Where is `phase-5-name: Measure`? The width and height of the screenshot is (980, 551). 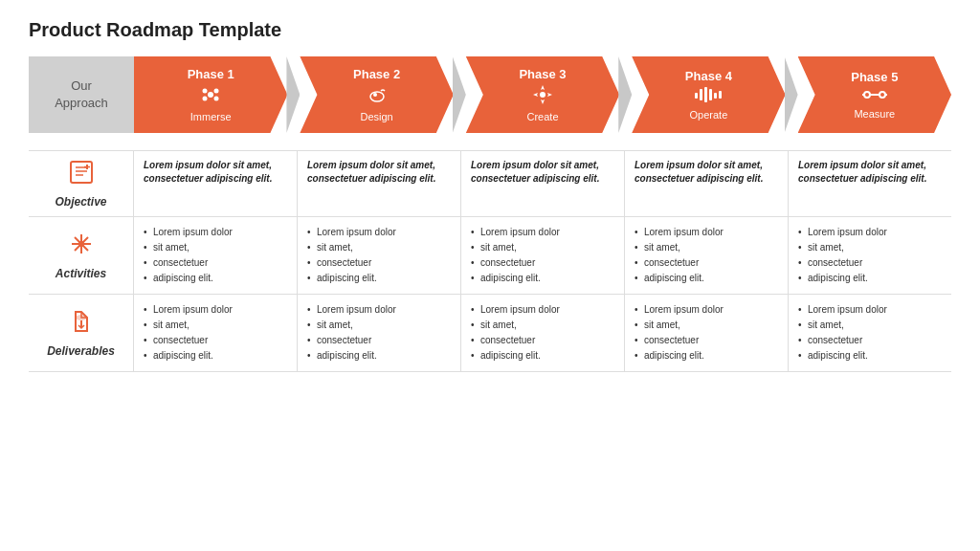 phase-5-name: Measure is located at coordinates (875, 114).